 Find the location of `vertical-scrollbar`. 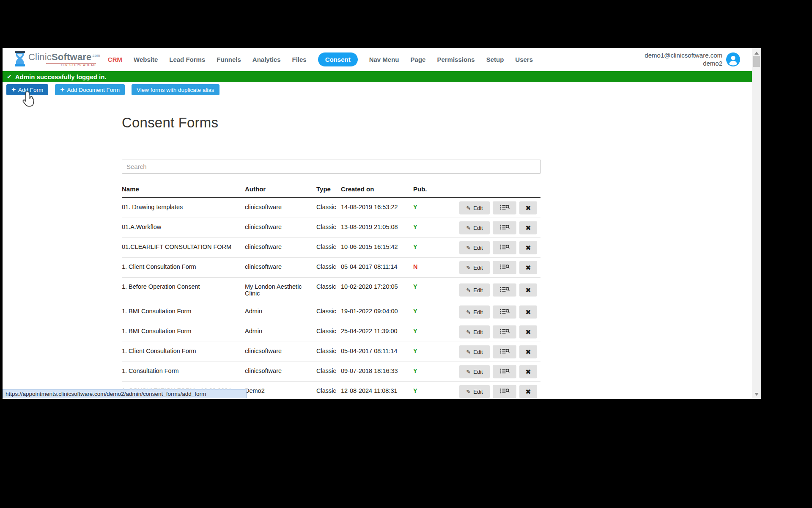

vertical-scrollbar is located at coordinates (757, 224).